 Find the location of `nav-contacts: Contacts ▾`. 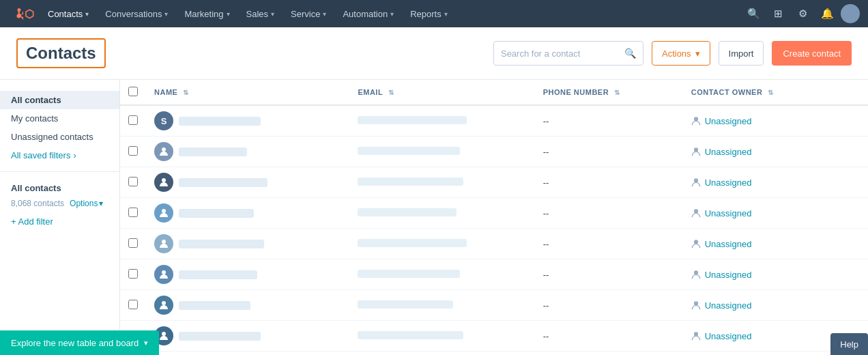

nav-contacts: Contacts ▾ is located at coordinates (68, 14).